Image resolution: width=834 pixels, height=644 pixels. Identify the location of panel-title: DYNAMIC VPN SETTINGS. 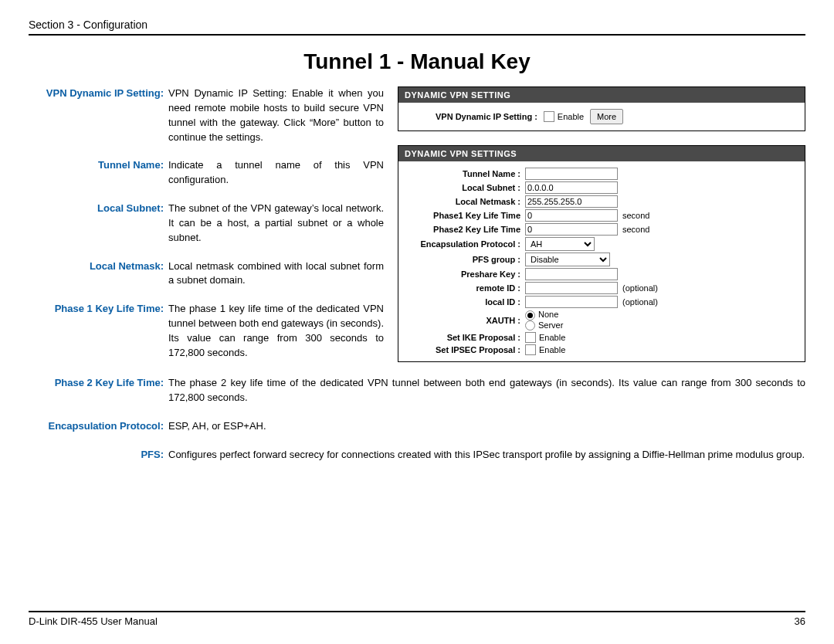
(602, 154).